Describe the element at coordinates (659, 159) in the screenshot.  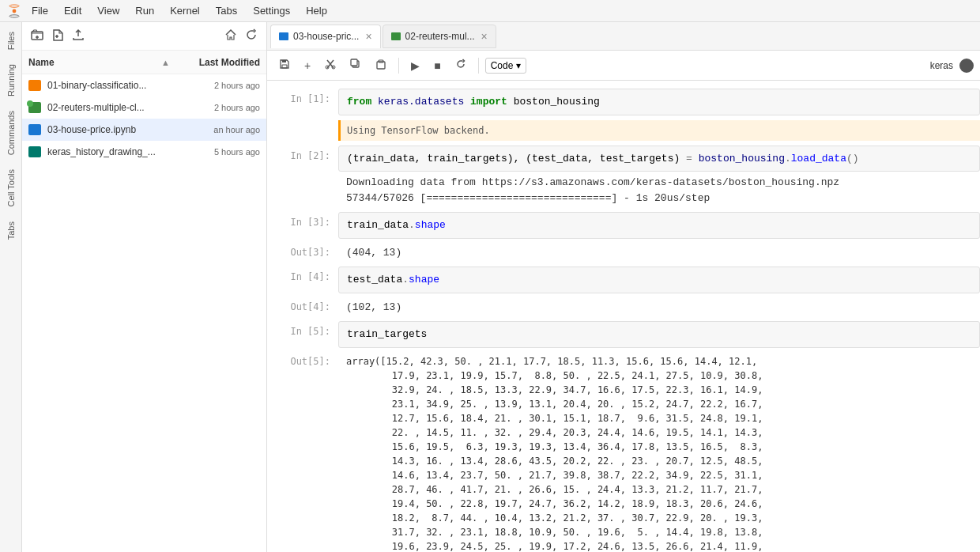
I see `cell-input-2: (train_data, train_targets), (test_data,…` at that location.